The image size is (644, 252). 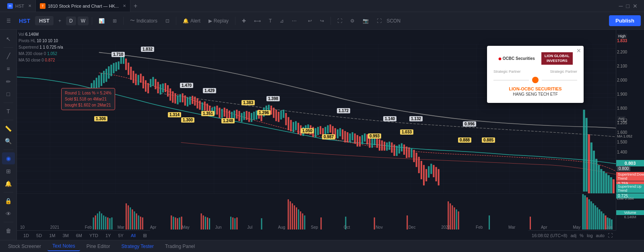 I want to click on period-6m: 6M, so click(x=79, y=236).